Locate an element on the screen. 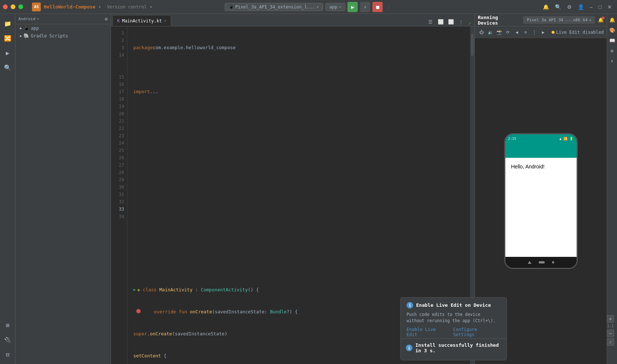  code-line-blank5 is located at coordinates (302, 202).